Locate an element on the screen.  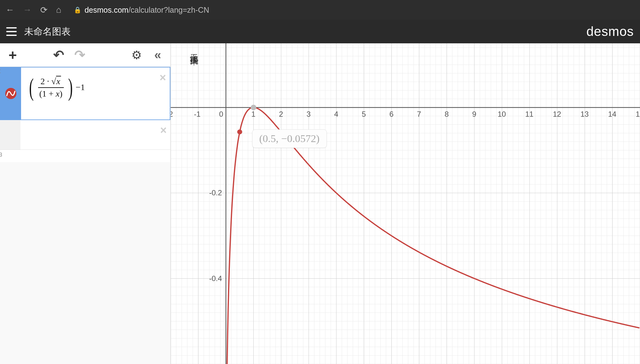
svg-text: -1 is located at coordinates (197, 114).